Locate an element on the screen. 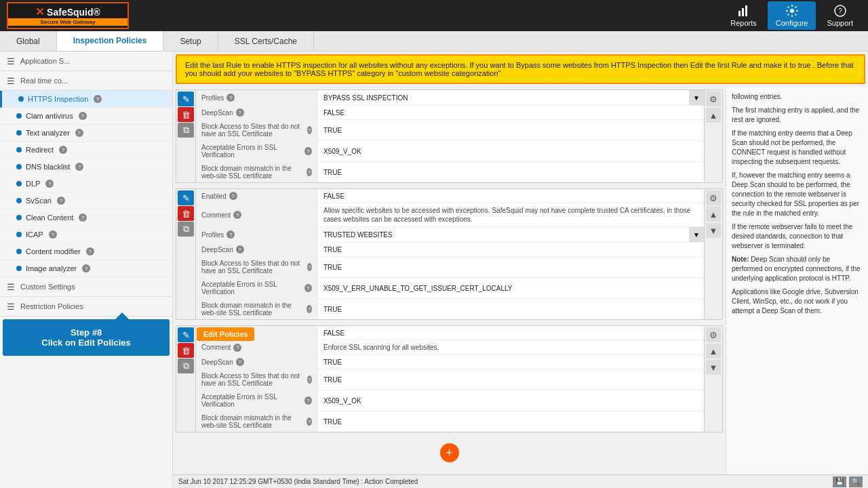 This screenshot has height=488, width=868. field-label: Comment ? is located at coordinates (257, 347).